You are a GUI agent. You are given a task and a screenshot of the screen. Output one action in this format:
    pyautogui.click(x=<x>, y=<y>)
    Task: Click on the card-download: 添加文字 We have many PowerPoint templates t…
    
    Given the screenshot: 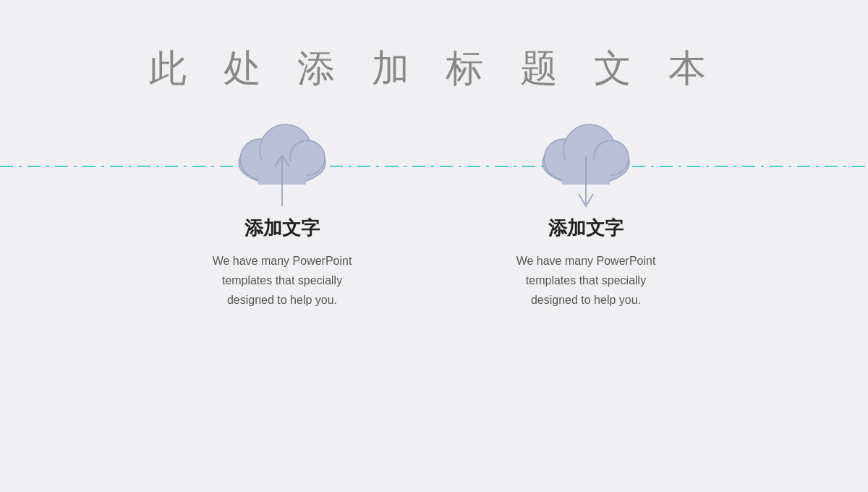 What is the action you would take?
    pyautogui.click(x=586, y=213)
    